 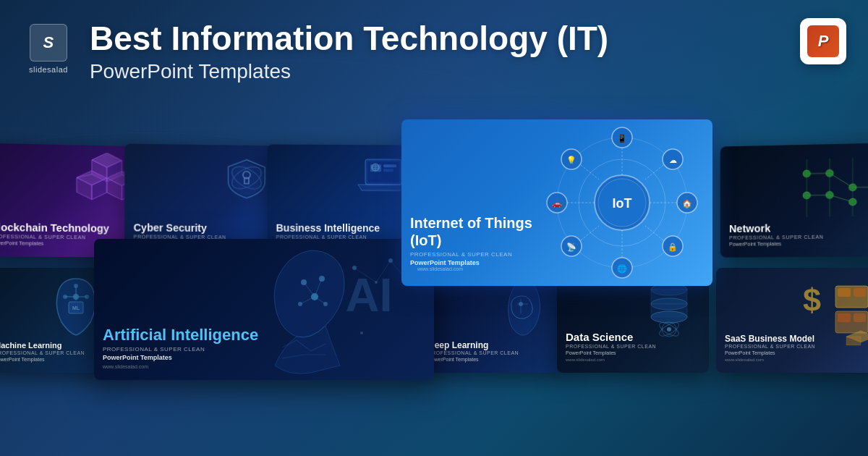 What do you see at coordinates (344, 229) in the screenshot?
I see `bi-title: Business Intelligence` at bounding box center [344, 229].